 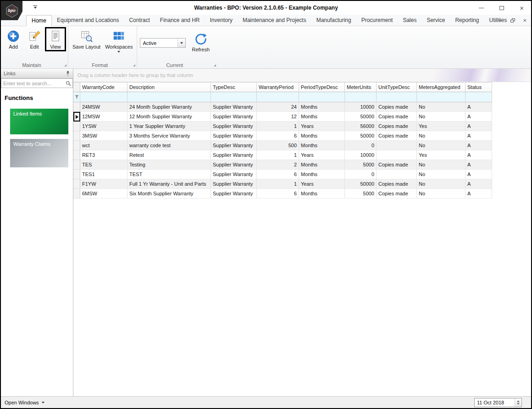 I want to click on column-header-warrantyperiod: WarrantyPeriod, so click(x=278, y=87).